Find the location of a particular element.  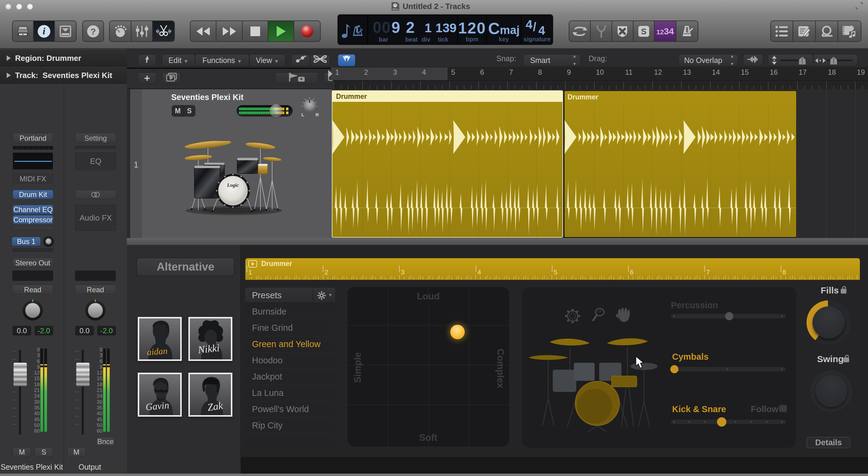

svg-text: PROJ is located at coordinates (396, 9).